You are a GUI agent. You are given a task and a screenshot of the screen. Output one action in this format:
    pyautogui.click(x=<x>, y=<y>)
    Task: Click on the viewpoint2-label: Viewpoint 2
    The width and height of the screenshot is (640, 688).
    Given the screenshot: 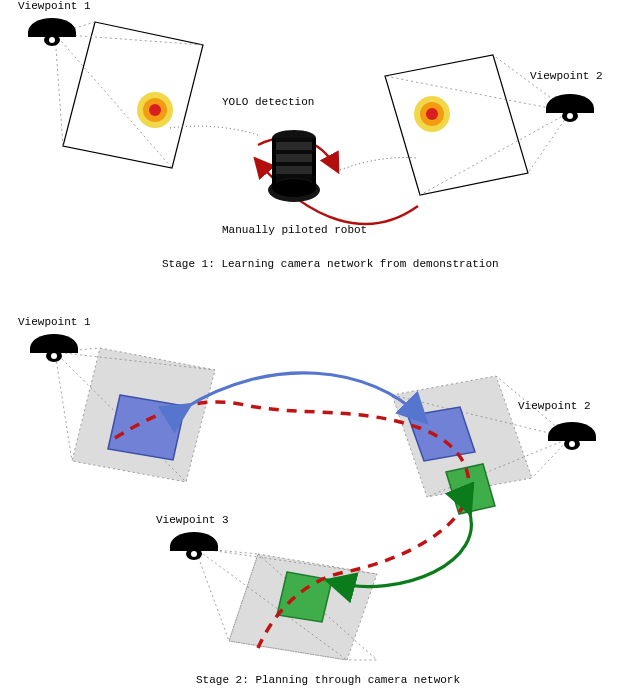 What is the action you would take?
    pyautogui.click(x=566, y=76)
    